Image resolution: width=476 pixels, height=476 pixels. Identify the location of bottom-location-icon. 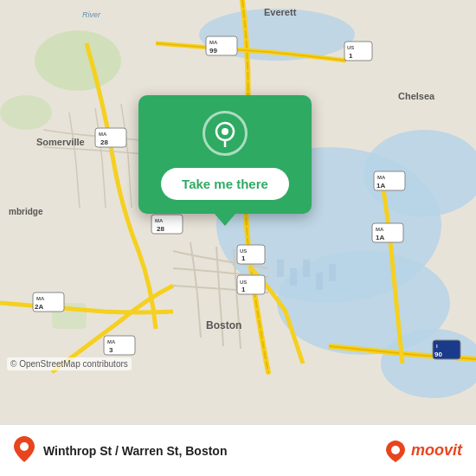
(24, 451).